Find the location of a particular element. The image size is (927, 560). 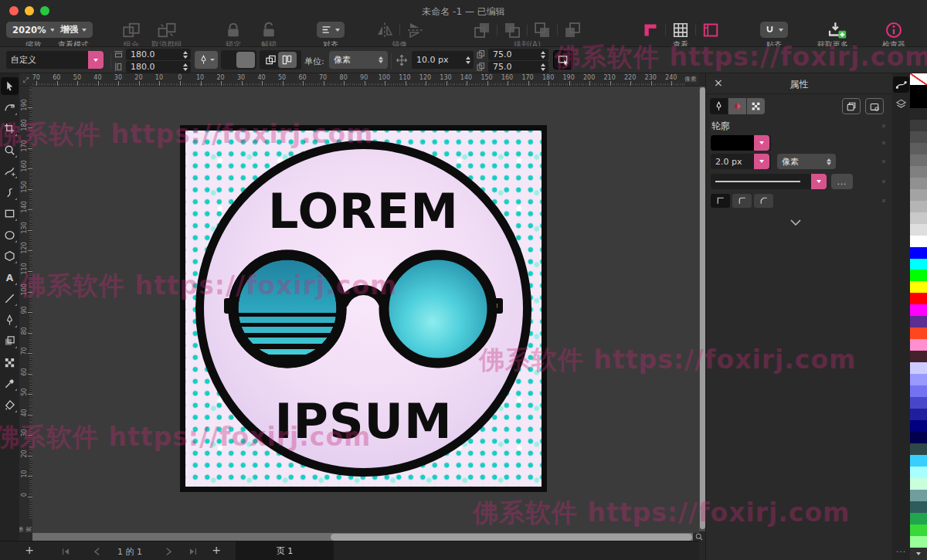

horizontal-ruler: 像素 7060504030201001020304050607080901001… is located at coordinates (366, 80).